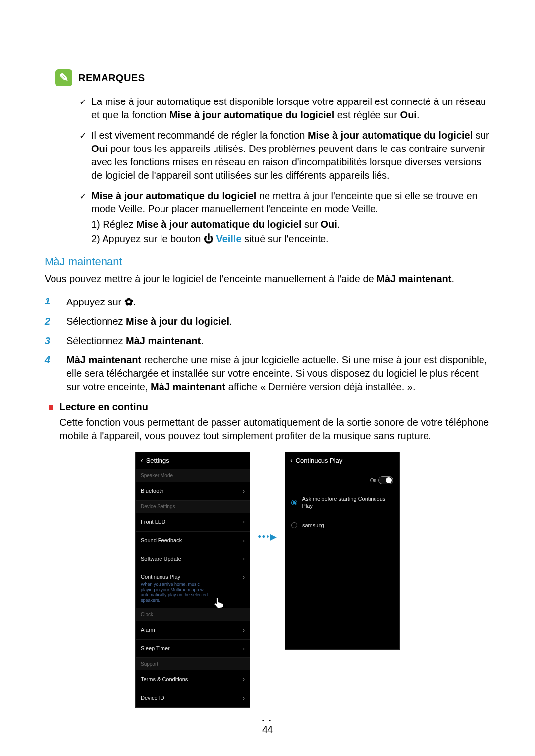 This screenshot has width=535, height=756. What do you see at coordinates (210, 239) in the screenshot?
I see `power-icon: ⏻` at bounding box center [210, 239].